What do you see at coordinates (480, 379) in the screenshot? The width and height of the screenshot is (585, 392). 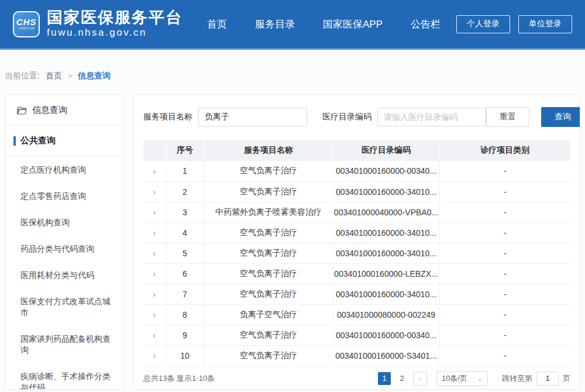 I see `chevron-down-icon: ⌄` at bounding box center [480, 379].